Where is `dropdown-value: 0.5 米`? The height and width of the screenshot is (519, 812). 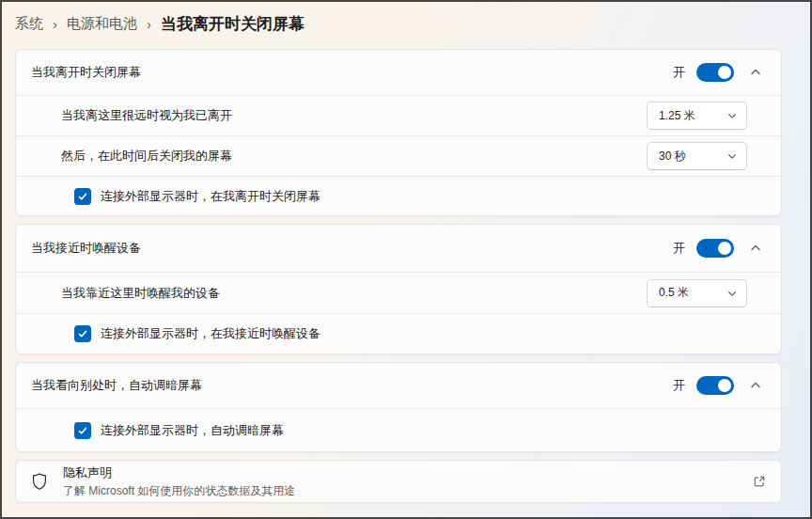 dropdown-value: 0.5 米 is located at coordinates (674, 293).